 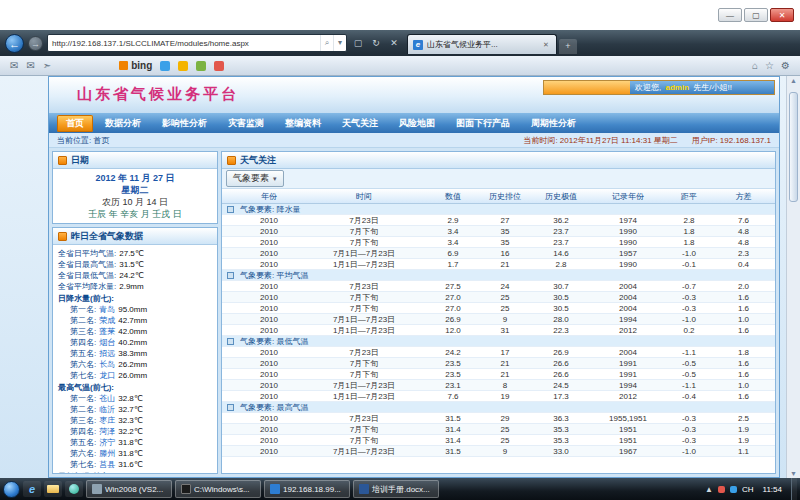 What do you see at coordinates (326, 43) in the screenshot?
I see `search-icon: ⌕` at bounding box center [326, 43].